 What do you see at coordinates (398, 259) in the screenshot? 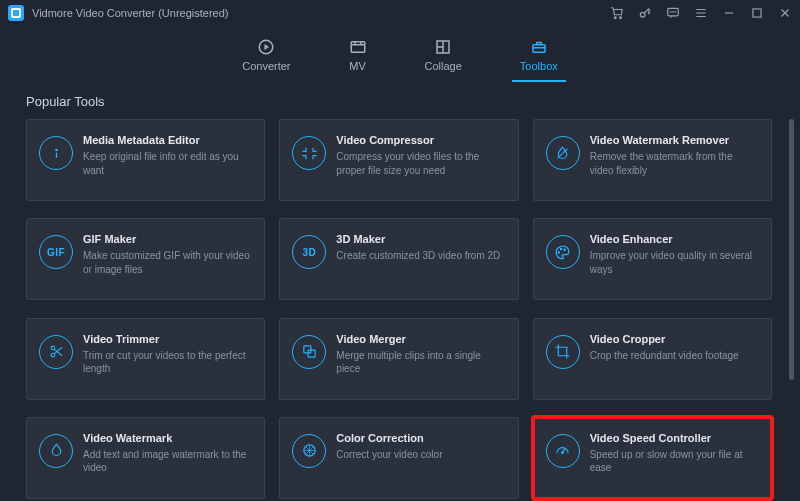
I see `tool-3d-maker: 3D 3D Maker Create customized 3D video f…` at bounding box center [398, 259].